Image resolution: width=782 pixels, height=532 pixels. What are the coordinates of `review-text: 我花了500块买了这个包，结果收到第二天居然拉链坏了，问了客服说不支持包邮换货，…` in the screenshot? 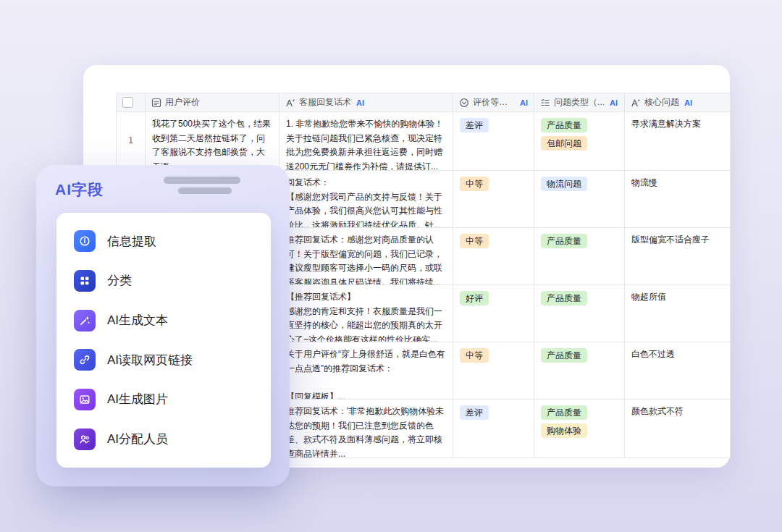 It's located at (212, 144).